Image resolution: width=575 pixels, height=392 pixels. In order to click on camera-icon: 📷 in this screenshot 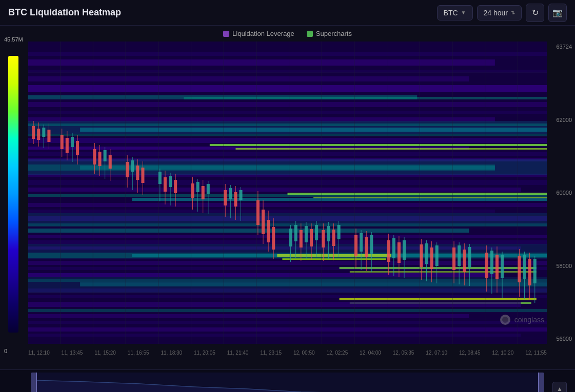, I will do `click(558, 12)`.